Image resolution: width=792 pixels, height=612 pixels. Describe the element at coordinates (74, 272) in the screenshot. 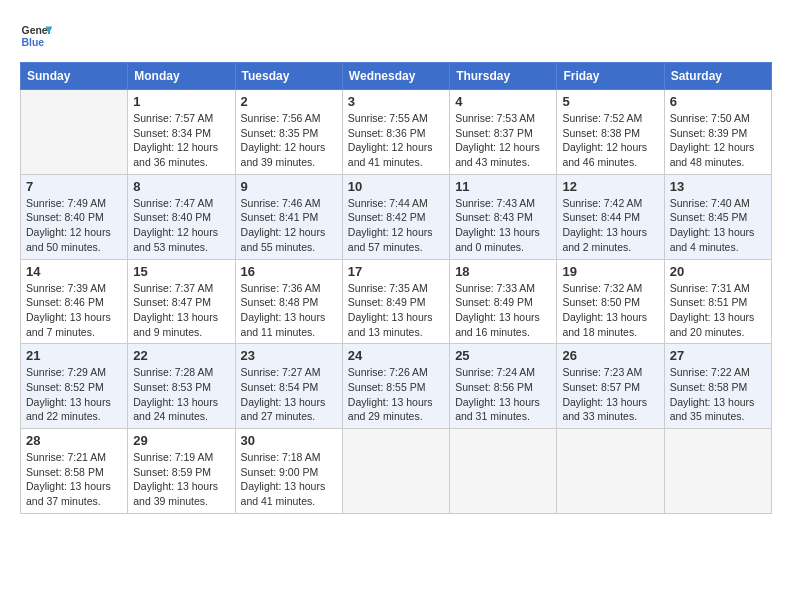

I see `day-number: 14` at that location.